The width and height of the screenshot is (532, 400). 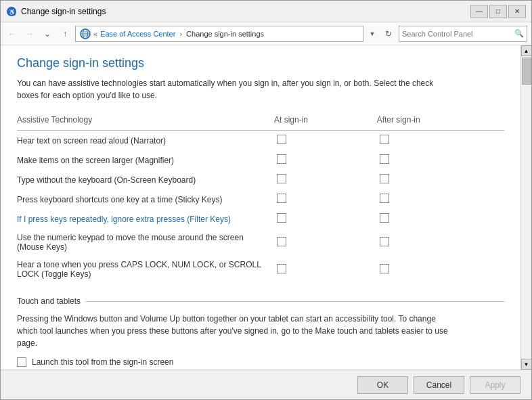 What do you see at coordinates (517, 12) in the screenshot?
I see `close-button: ✕` at bounding box center [517, 12].